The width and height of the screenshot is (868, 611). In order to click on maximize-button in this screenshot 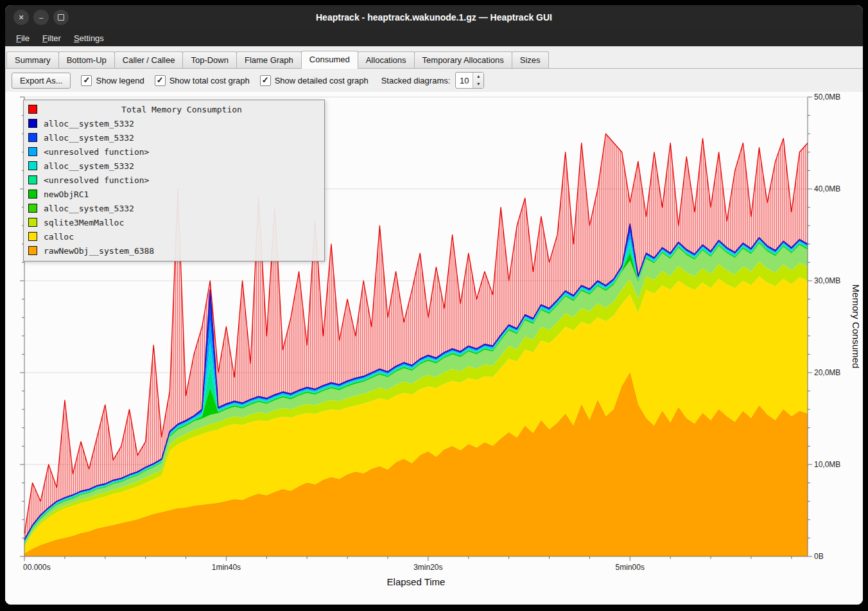, I will do `click(61, 17)`.